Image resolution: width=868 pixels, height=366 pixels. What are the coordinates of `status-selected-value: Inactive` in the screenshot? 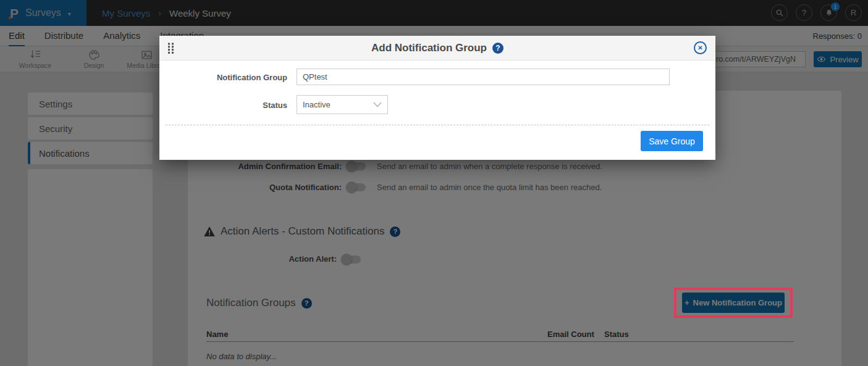 It's located at (316, 105).